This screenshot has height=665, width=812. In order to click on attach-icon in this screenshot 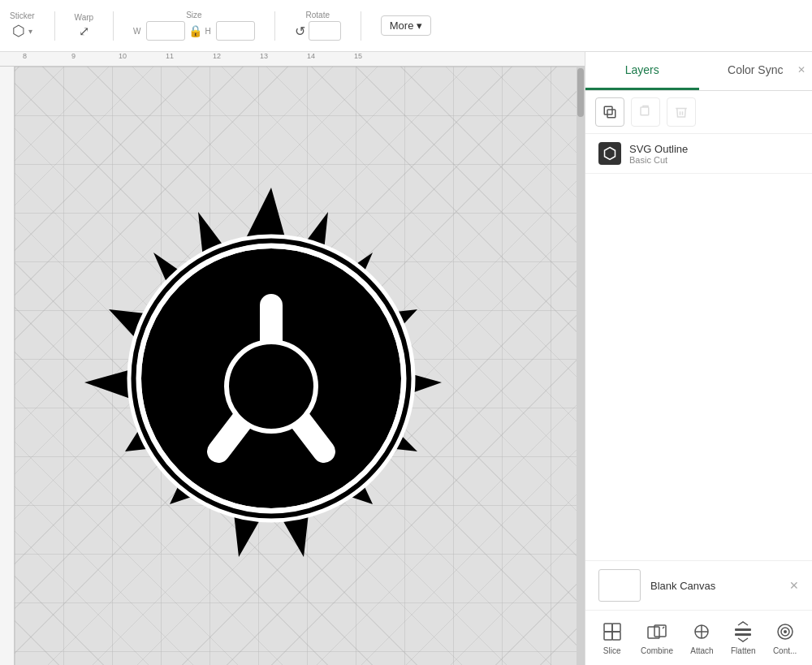, I will do `click(702, 632)`.